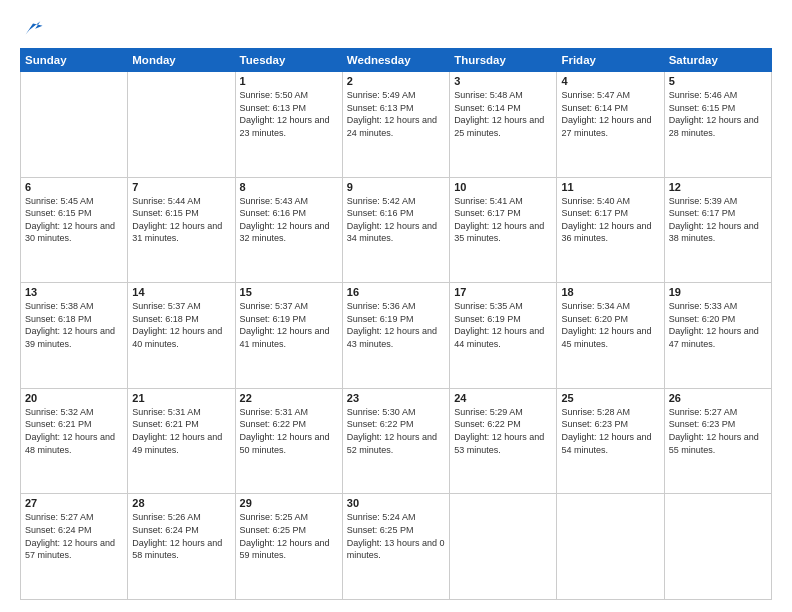 This screenshot has height=612, width=792. What do you see at coordinates (396, 220) in the screenshot?
I see `day-info: Sunrise: 5:42 AM Sunset: 6:16 PM Dayligh…` at bounding box center [396, 220].